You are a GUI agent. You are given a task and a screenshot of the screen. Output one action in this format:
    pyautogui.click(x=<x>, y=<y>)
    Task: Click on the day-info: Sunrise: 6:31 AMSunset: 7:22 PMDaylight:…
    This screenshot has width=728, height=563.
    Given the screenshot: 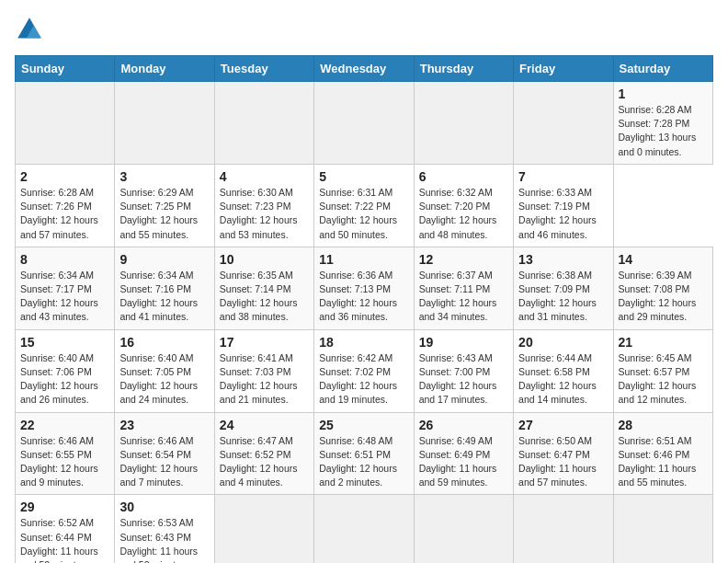 What is the action you would take?
    pyautogui.click(x=364, y=213)
    